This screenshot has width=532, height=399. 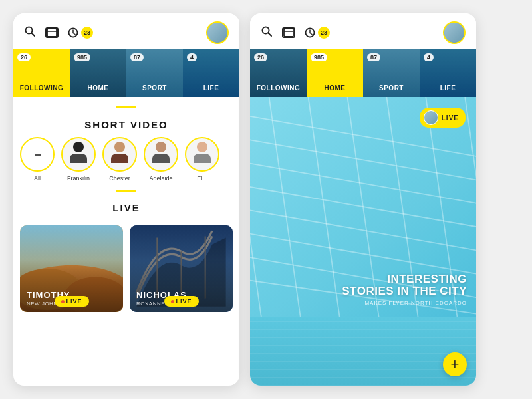 What do you see at coordinates (137, 57) in the screenshot?
I see `tab-sport-count: 87` at bounding box center [137, 57].